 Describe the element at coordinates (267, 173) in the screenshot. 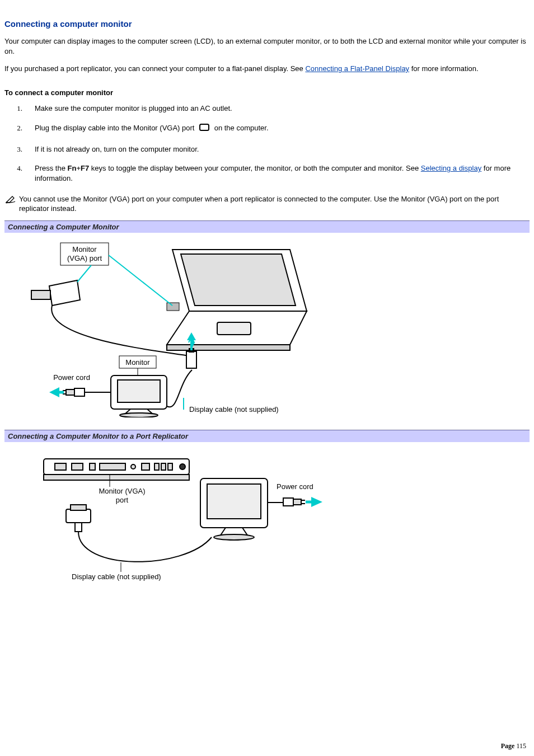

I see `step-4: 4. Press the Fn+F7 keys to toggle the di…` at that location.